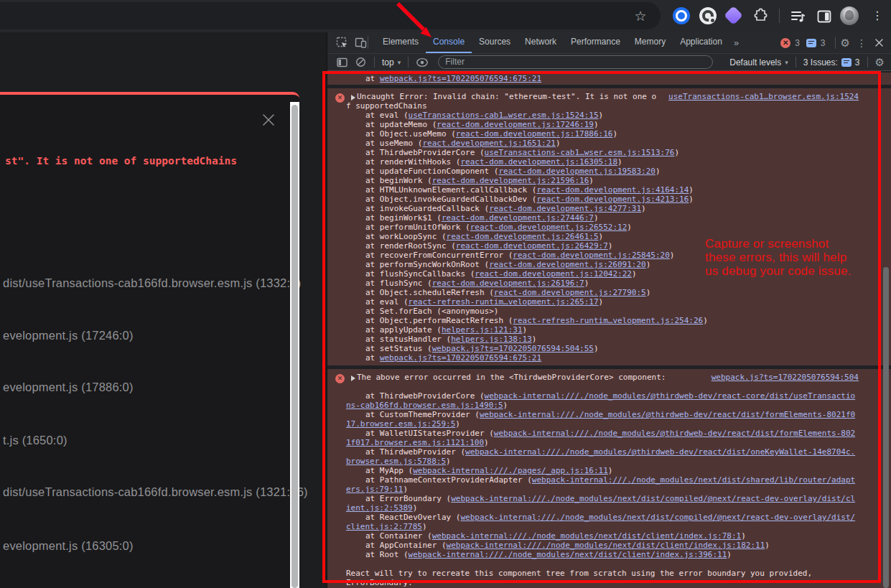  I want to click on tab-performance: Performance, so click(596, 43).